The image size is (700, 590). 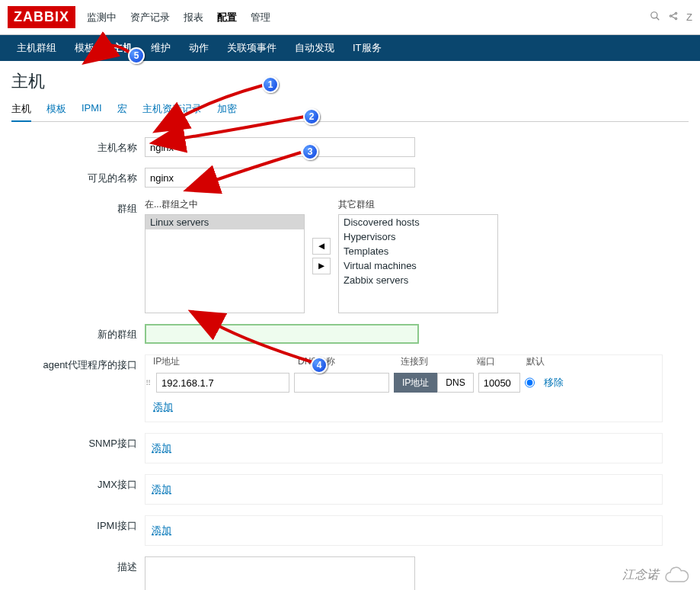 I want to click on top-menu-reports: 报表, so click(x=193, y=18).